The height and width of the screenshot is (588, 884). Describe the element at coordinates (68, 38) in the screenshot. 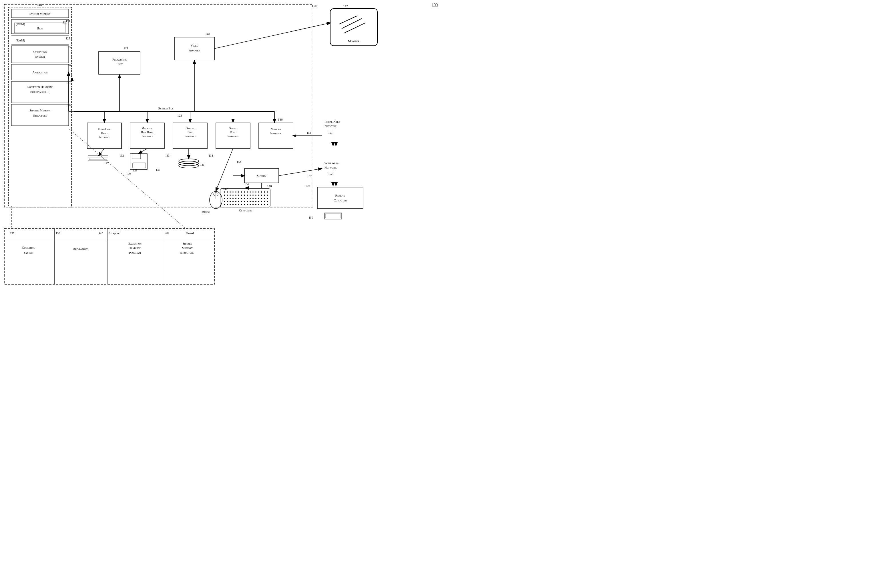

I see `label-125: 125` at that location.